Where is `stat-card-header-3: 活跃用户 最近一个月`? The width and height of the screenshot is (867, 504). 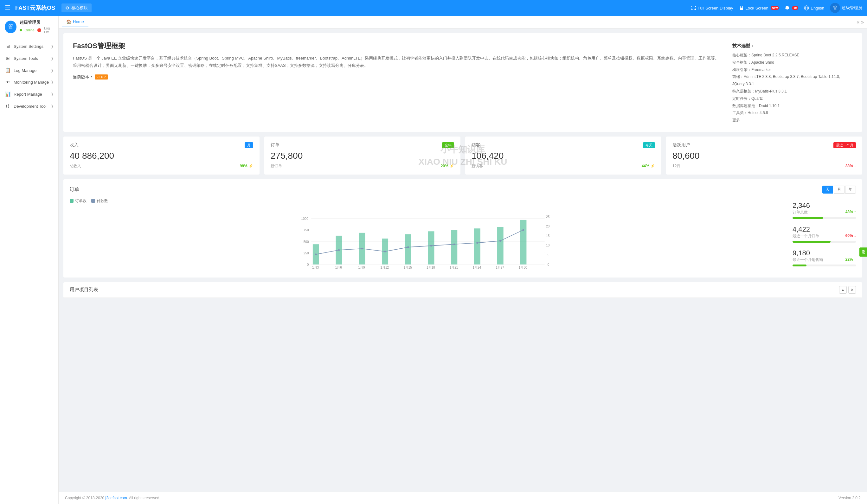 stat-card-header-3: 活跃用户 最近一个月 is located at coordinates (764, 145).